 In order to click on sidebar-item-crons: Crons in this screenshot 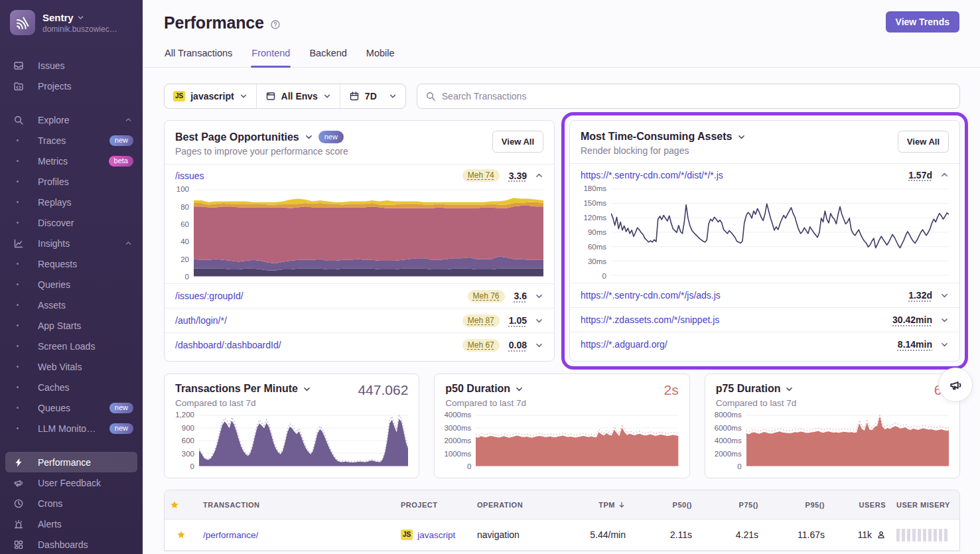, I will do `click(72, 503)`.